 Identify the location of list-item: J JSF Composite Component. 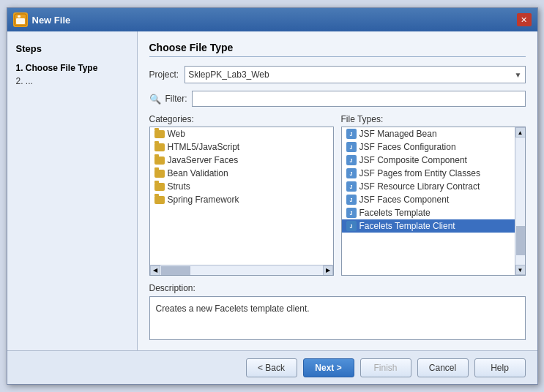
(428, 160).